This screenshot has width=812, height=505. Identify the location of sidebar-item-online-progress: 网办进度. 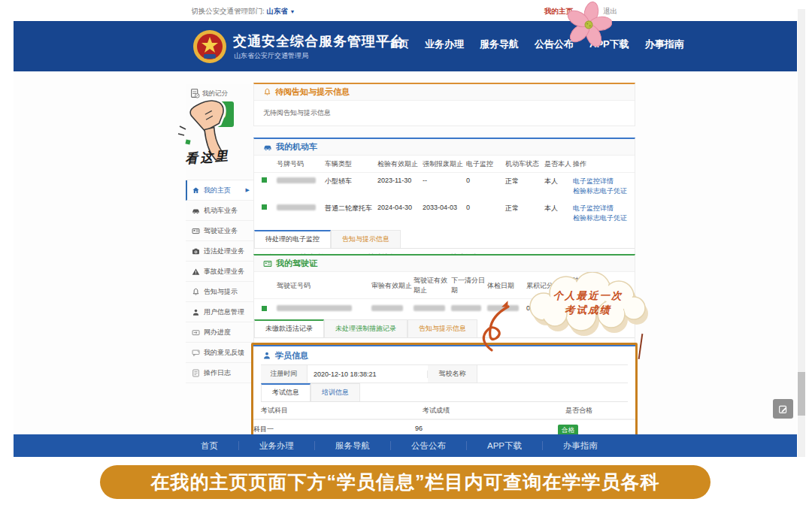
(220, 332).